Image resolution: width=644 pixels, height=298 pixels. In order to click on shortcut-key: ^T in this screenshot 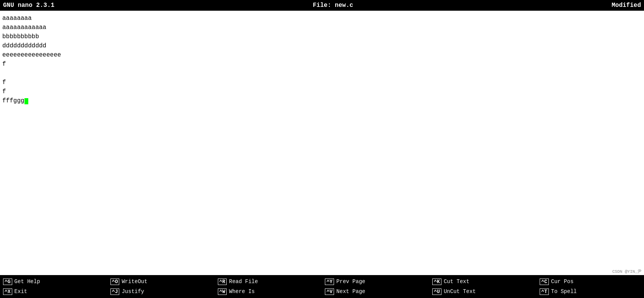, I will do `click(544, 292)`.